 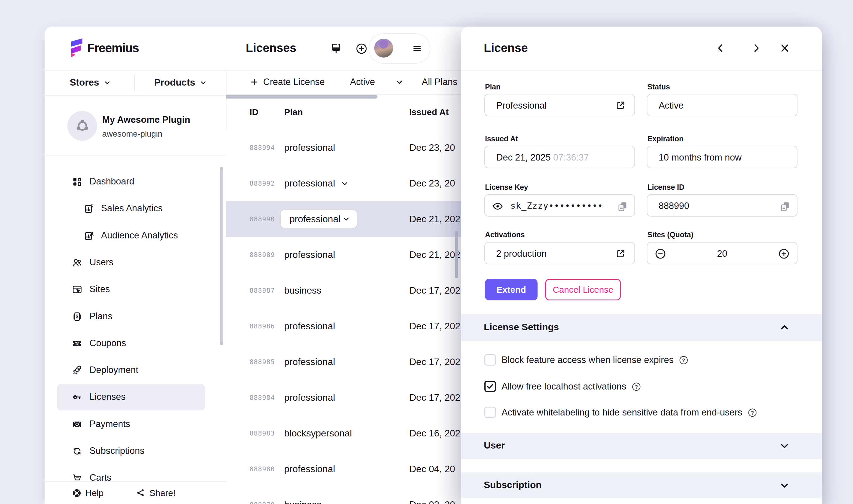 I want to click on sidebar-item-sites: Sites, so click(x=135, y=289).